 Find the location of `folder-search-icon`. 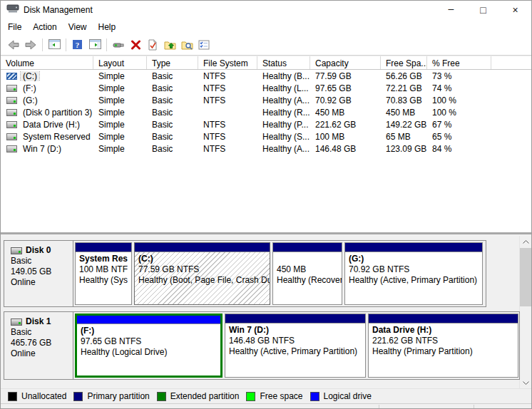

folder-search-icon is located at coordinates (187, 45).